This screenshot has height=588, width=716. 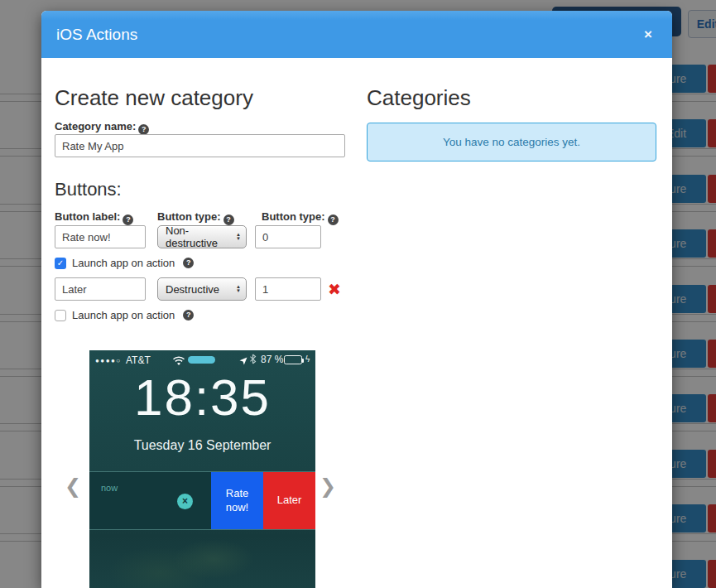 I want to click on select-value: Non-destructive, so click(x=200, y=237).